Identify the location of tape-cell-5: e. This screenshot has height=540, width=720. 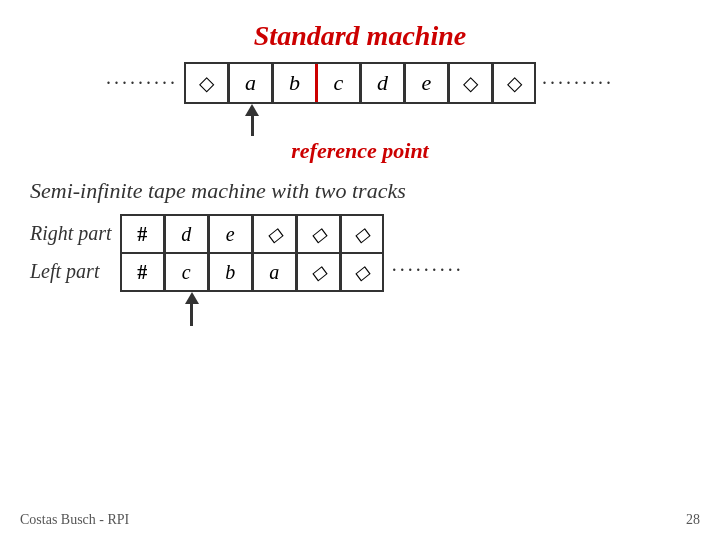
(426, 83).